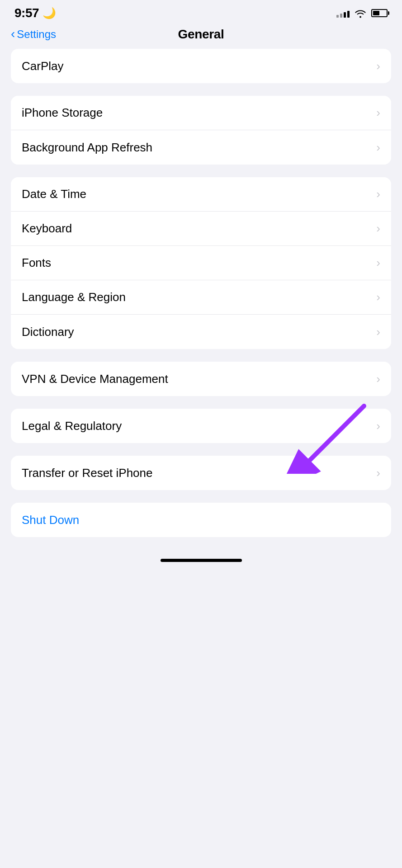  Describe the element at coordinates (71, 426) in the screenshot. I see `legal-regulatory-label: Legal & Regulatory` at that location.